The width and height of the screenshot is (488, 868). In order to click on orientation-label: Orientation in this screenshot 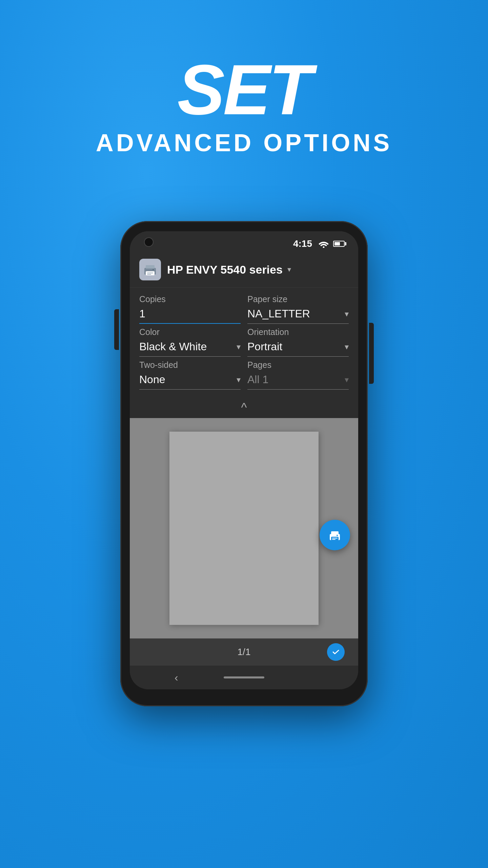, I will do `click(298, 332)`.